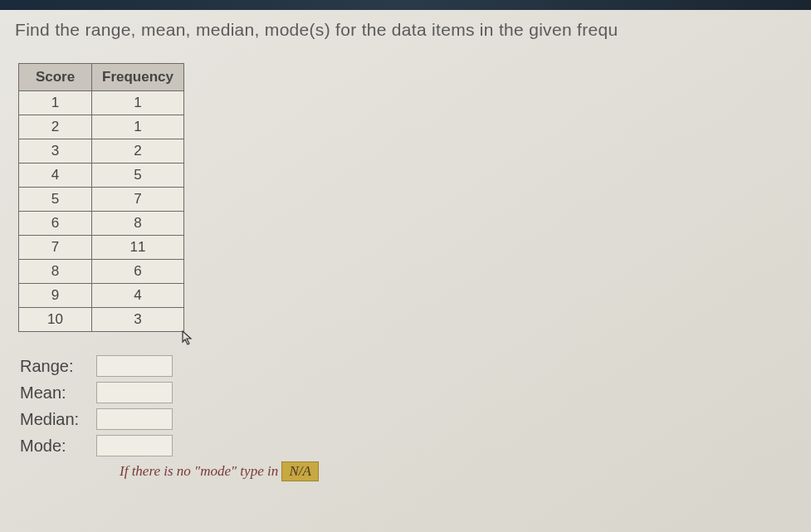  Describe the element at coordinates (56, 320) in the screenshot. I see `cell-score: 10` at that location.